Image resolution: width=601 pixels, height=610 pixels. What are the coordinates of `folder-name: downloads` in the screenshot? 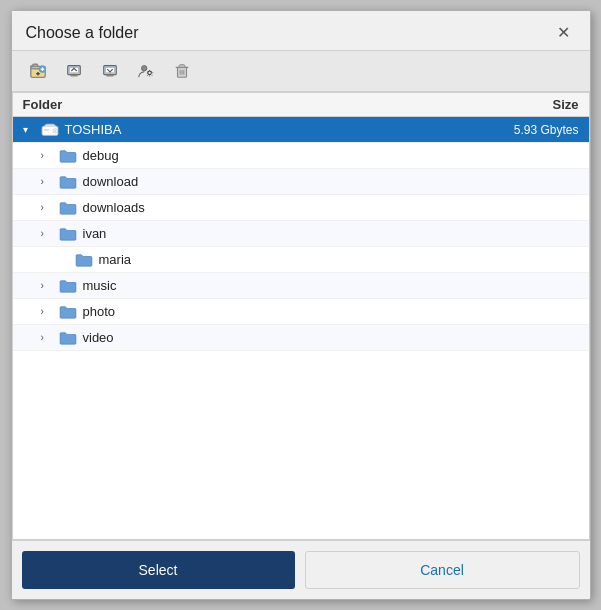 It's located at (281, 208).